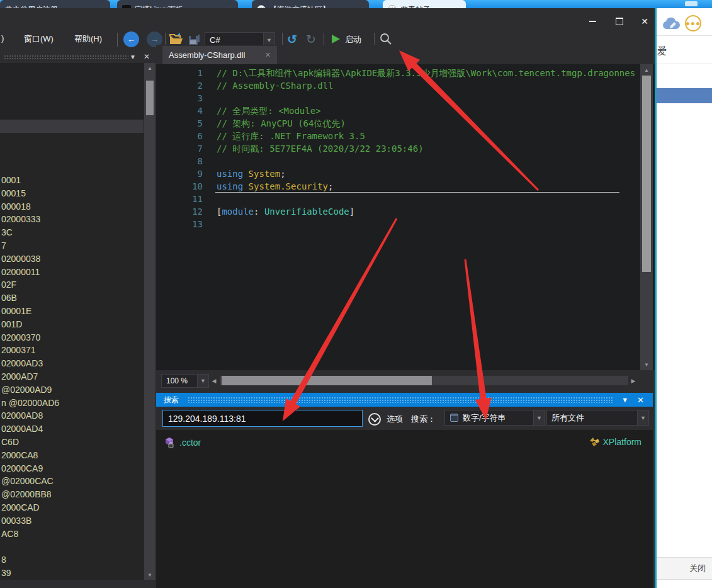 Image resolution: width=712 pixels, height=588 pixels. Describe the element at coordinates (616, 442) in the screenshot. I see `result-location: XPlatform` at that location.